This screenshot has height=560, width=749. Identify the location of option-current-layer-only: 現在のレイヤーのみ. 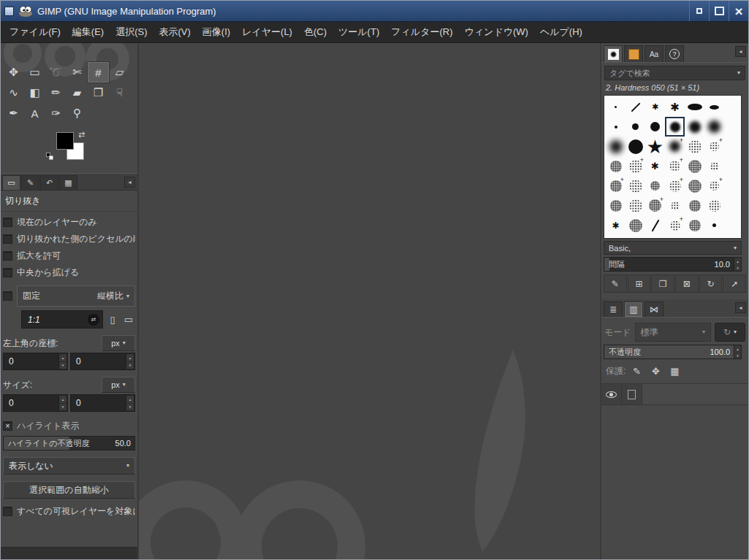
(69, 222).